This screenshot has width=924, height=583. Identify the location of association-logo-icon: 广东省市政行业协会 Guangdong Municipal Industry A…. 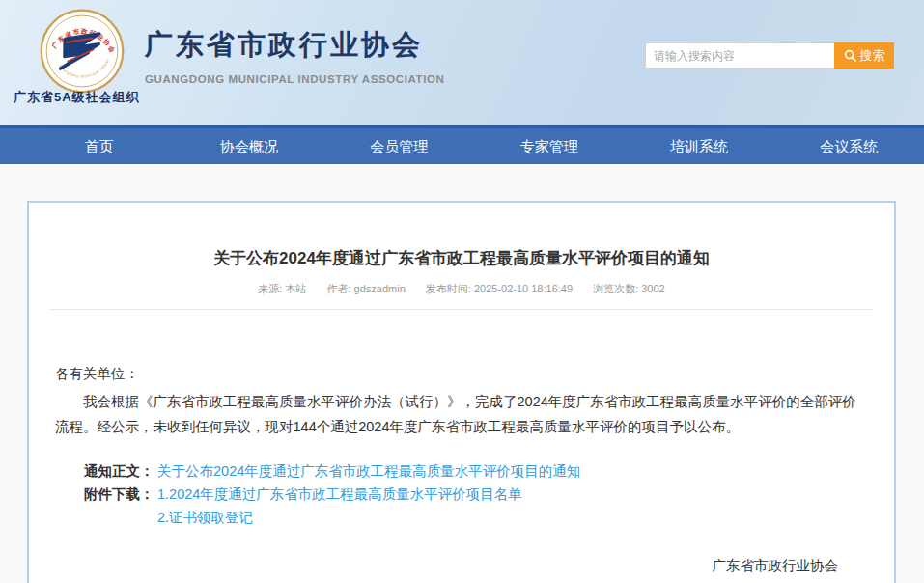
(82, 51).